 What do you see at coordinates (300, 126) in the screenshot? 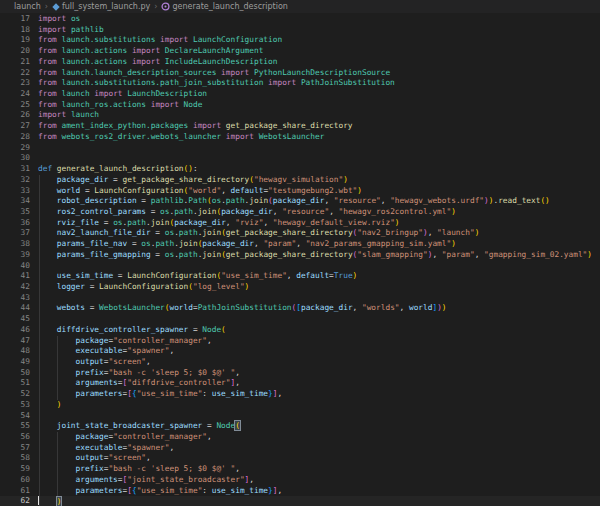
I see `code-line: 27from ament_index_python.packages impor…` at bounding box center [300, 126].